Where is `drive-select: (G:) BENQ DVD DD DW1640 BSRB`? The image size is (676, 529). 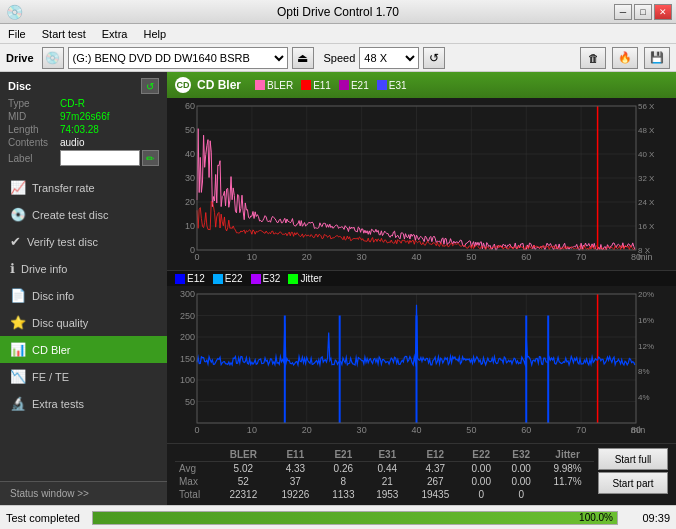
drive-select: (G:) BENQ DVD DD DW1640 BSRB is located at coordinates (178, 58).